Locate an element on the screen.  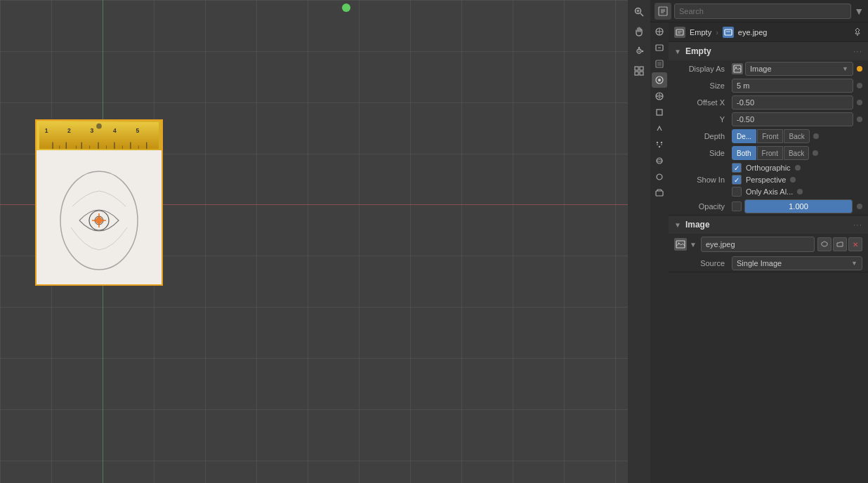
only-axis-row: Only Axis Al... is located at coordinates (767, 192).